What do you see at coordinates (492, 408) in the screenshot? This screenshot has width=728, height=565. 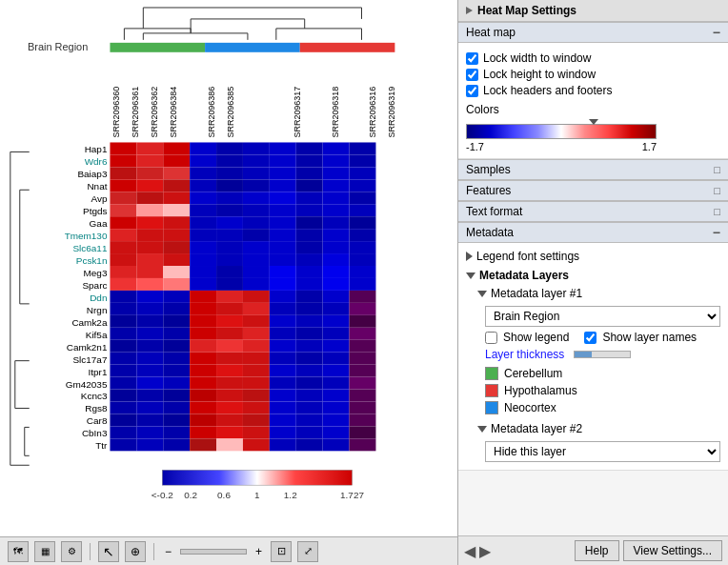 I see `legend-color-neocortex` at bounding box center [492, 408].